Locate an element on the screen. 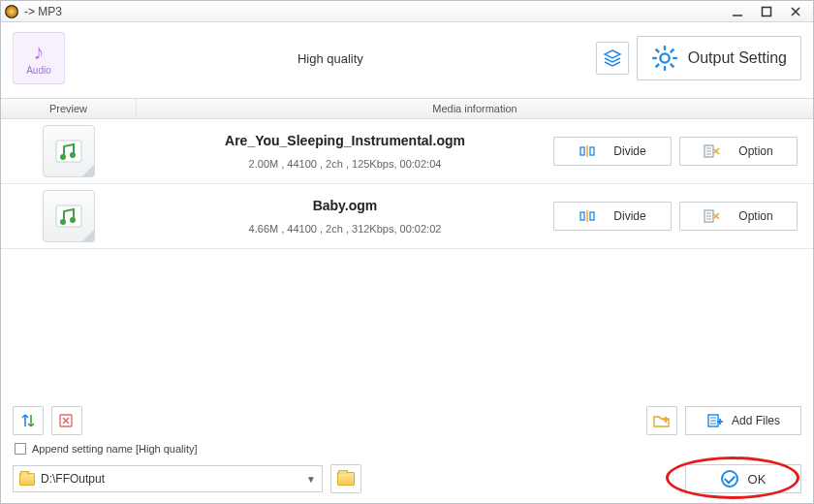  add-files-button: Add Files is located at coordinates (743, 421).